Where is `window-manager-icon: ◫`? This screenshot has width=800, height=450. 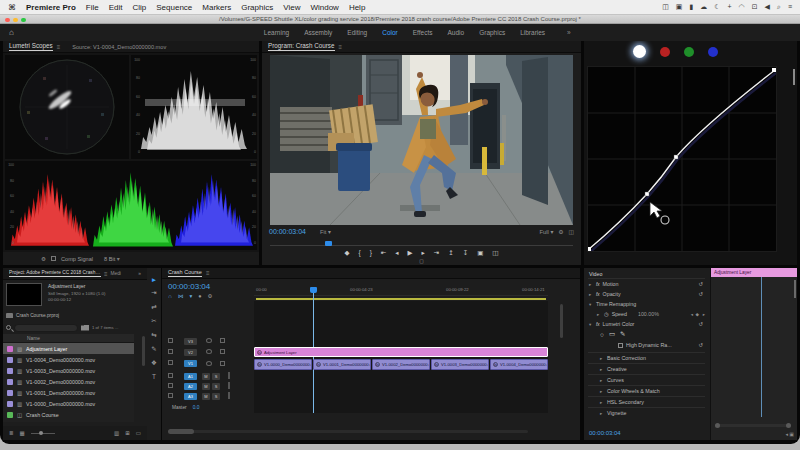
window-manager-icon: ◫ is located at coordinates (666, 7).